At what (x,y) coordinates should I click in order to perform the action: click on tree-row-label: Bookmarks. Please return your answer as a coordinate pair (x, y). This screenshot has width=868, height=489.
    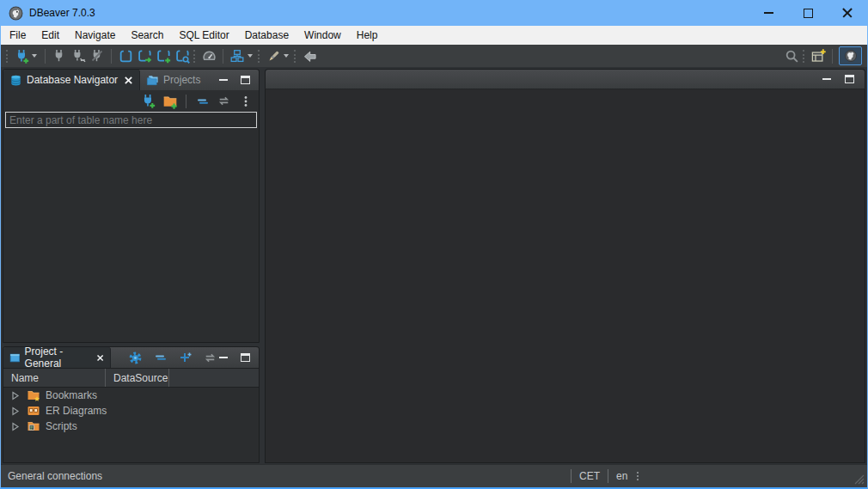
    Looking at the image, I should click on (71, 395).